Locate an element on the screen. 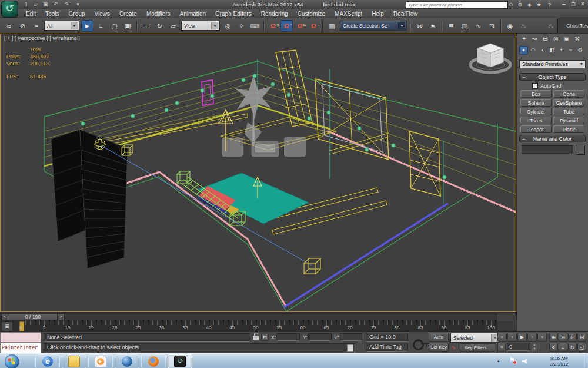  start-button is located at coordinates (12, 362).